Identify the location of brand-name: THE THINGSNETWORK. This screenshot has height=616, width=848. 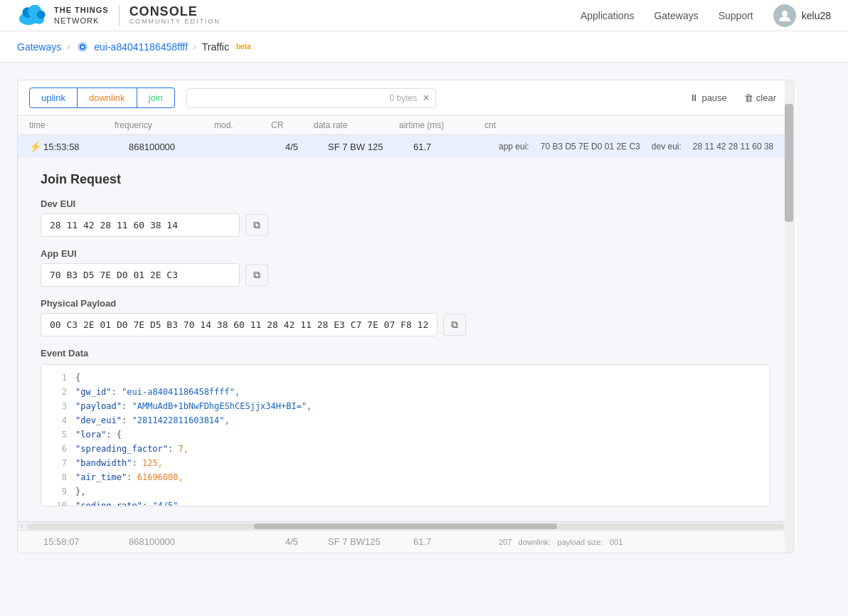
(81, 16).